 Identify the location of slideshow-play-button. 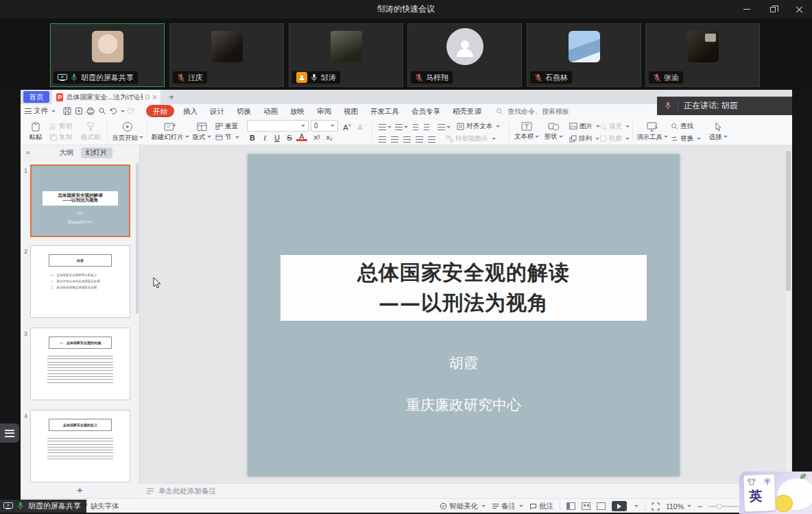
(619, 506).